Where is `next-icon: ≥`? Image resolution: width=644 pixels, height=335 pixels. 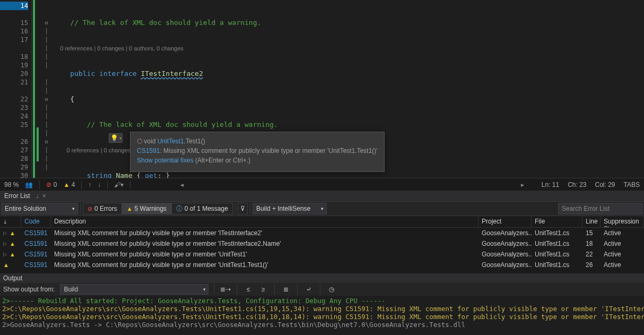
next-icon: ≥ is located at coordinates (263, 289).